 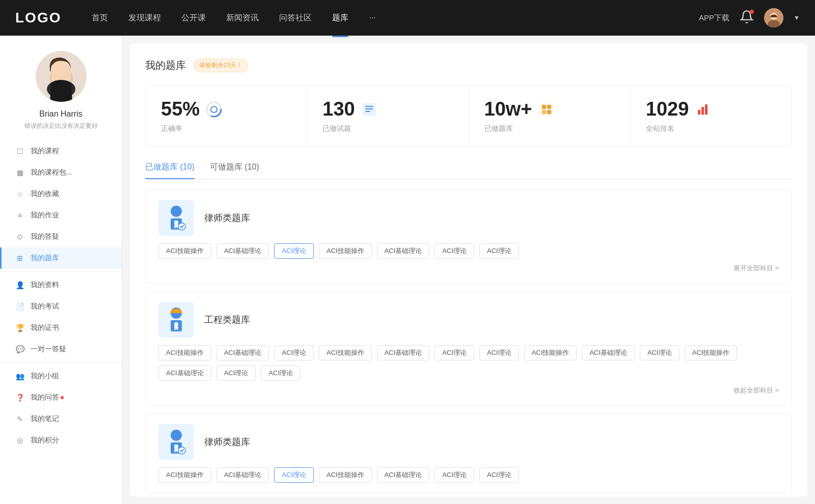 What do you see at coordinates (547, 109) in the screenshot?
I see `grid-stat-icon` at bounding box center [547, 109].